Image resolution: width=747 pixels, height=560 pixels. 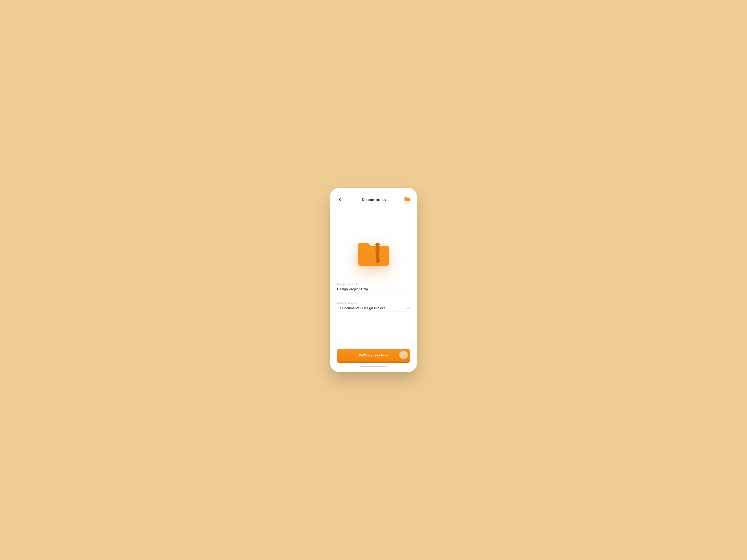 What do you see at coordinates (374, 367) in the screenshot?
I see `home-indicator` at bounding box center [374, 367].